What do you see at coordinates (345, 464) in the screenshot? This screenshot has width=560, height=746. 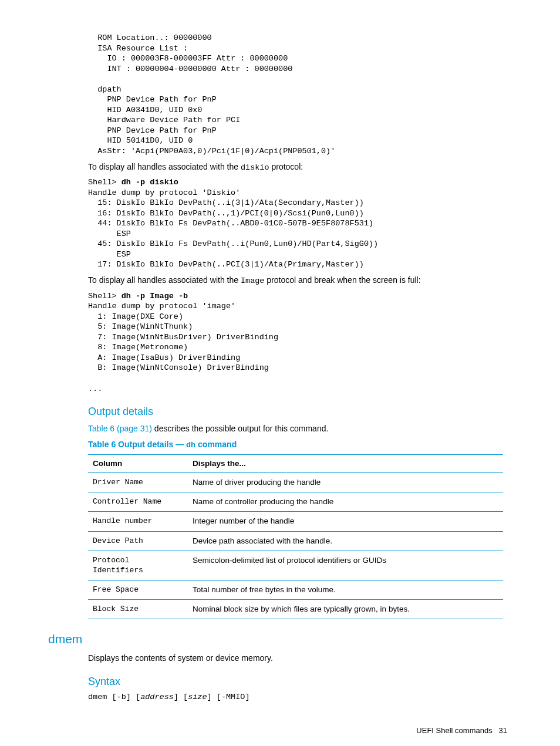 I see `th-displays: Displays the...` at bounding box center [345, 464].